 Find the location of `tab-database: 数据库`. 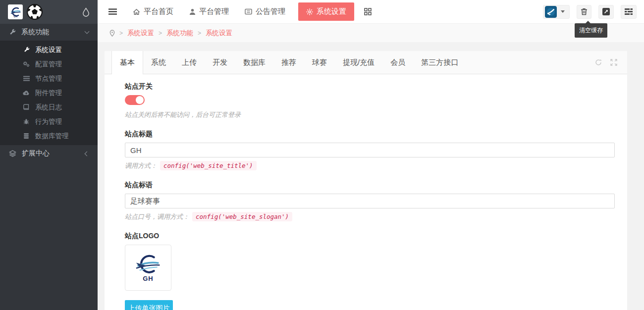

tab-database: 数据库 is located at coordinates (255, 62).